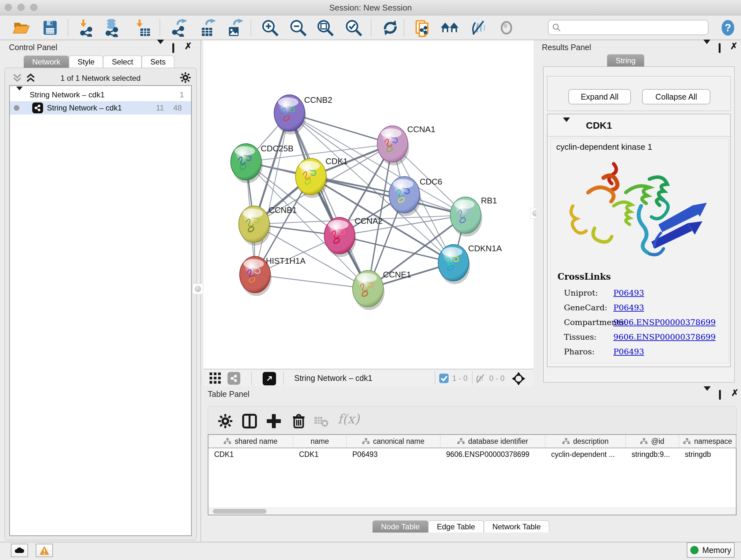  What do you see at coordinates (33, 48) in the screenshot?
I see `control-panel-title: Control Panel` at bounding box center [33, 48].